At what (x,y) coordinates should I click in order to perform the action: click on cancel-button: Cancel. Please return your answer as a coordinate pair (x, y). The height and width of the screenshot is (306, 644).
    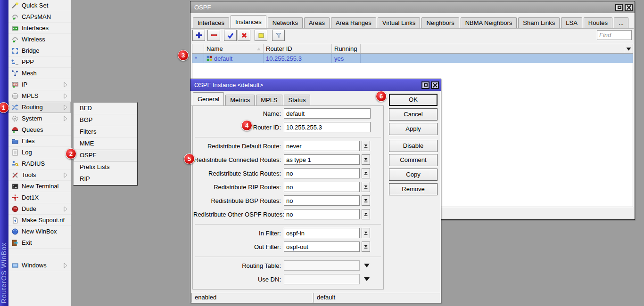
    Looking at the image, I should click on (413, 114).